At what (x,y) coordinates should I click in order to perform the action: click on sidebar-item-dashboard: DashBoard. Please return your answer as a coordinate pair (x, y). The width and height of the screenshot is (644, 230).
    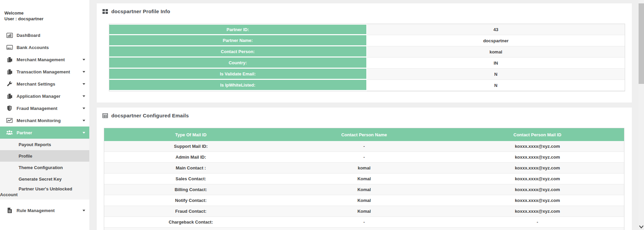
    Looking at the image, I should click on (45, 35).